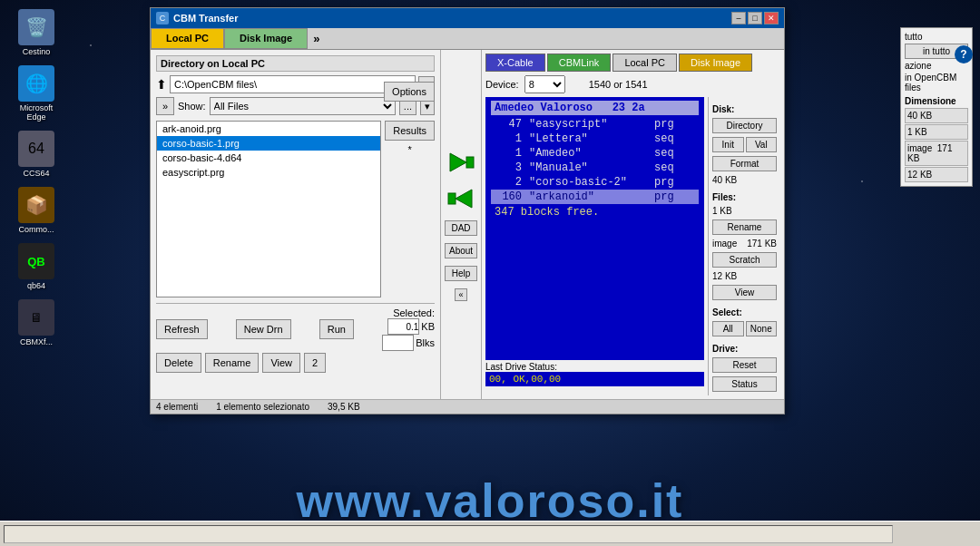 The width and height of the screenshot is (980, 546). What do you see at coordinates (461, 199) in the screenshot?
I see `transfer-left-button` at bounding box center [461, 199].